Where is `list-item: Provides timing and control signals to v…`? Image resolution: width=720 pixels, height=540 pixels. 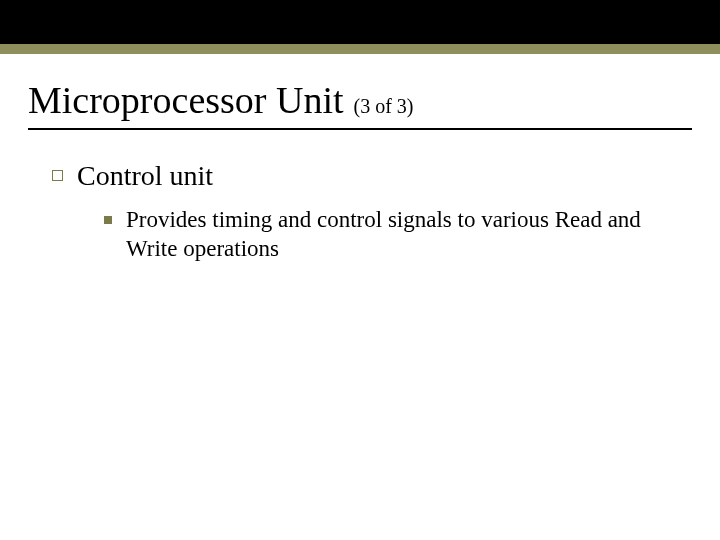 list-item: Provides timing and control signals to v… is located at coordinates (398, 235).